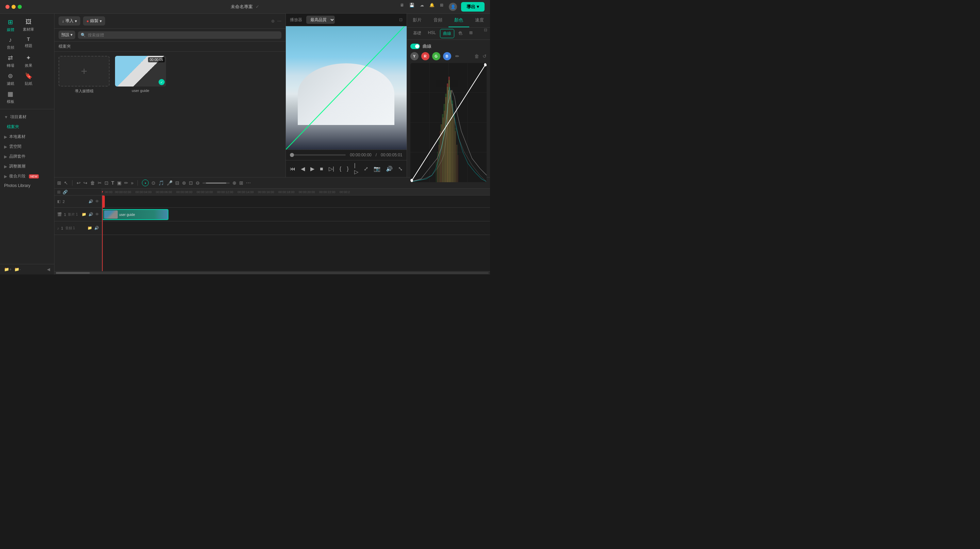  Describe the element at coordinates (389, 169) in the screenshot. I see `volume-button: 🔊` at that location.